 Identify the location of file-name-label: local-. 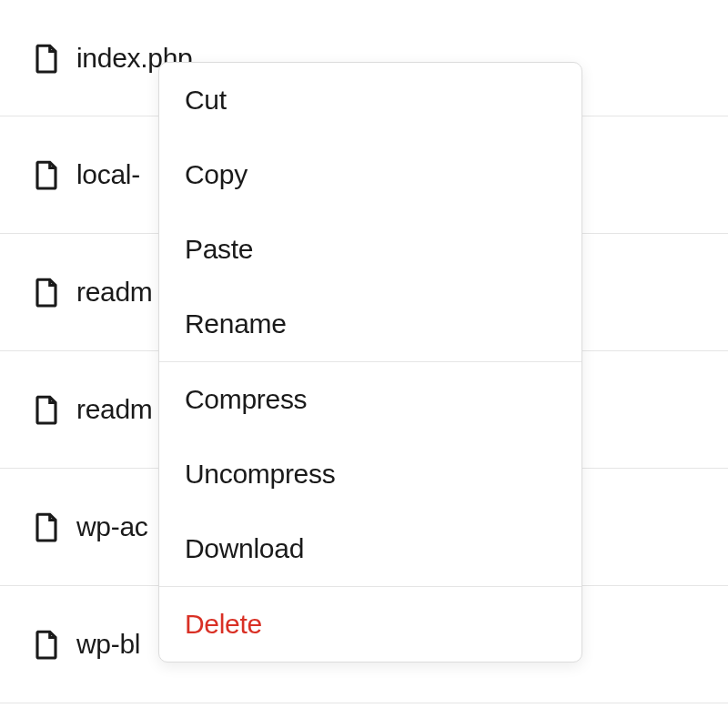
(108, 175).